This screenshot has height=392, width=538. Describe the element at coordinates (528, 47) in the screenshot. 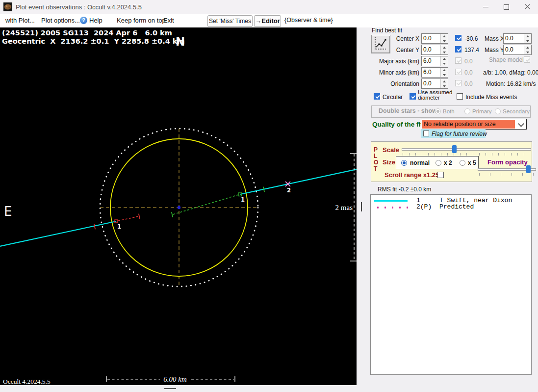

I see `mass-y-up` at that location.